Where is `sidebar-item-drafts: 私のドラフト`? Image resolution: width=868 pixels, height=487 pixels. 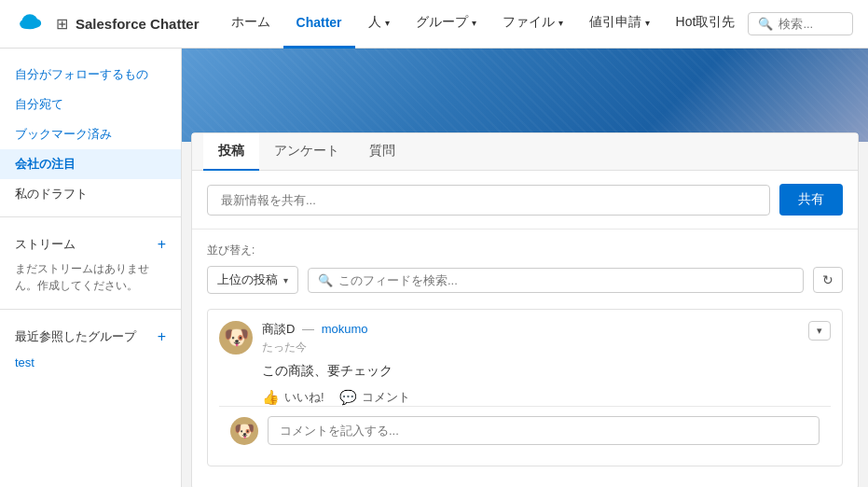
sidebar-item-drafts: 私のドラフト is located at coordinates (90, 194).